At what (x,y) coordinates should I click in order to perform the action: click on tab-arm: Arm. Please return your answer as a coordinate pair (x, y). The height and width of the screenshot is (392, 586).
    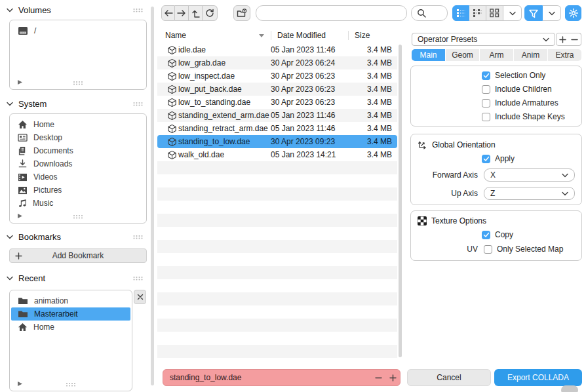
    Looking at the image, I should click on (497, 55).